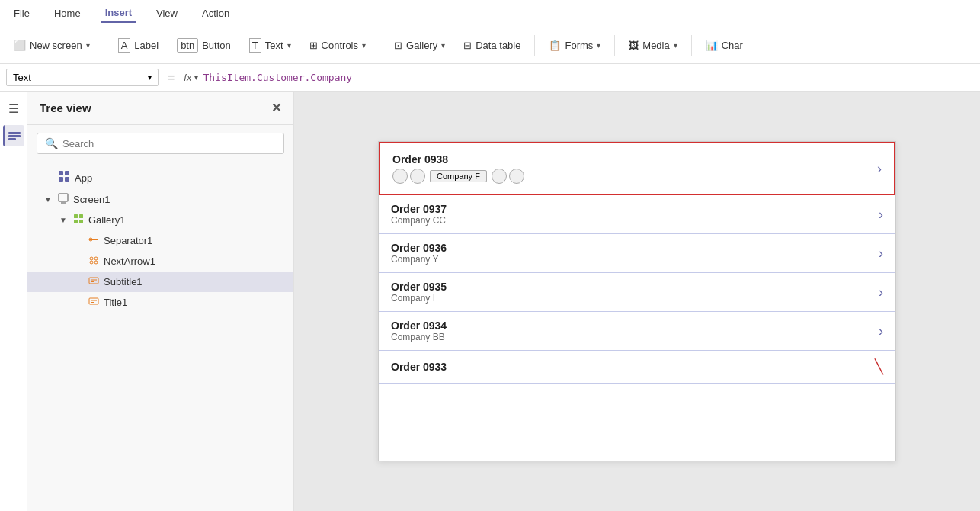  What do you see at coordinates (169, 143) in the screenshot?
I see `search-input` at bounding box center [169, 143].